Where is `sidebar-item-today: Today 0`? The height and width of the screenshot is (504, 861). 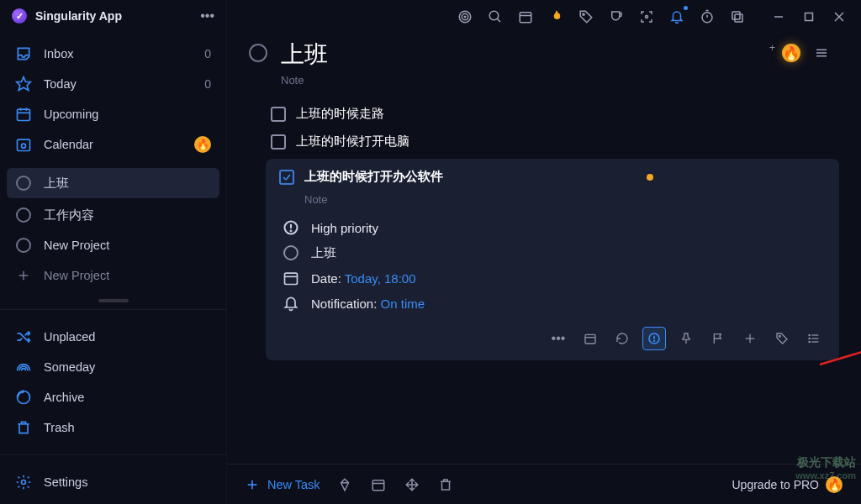 sidebar-item-today: Today 0 is located at coordinates (113, 84).